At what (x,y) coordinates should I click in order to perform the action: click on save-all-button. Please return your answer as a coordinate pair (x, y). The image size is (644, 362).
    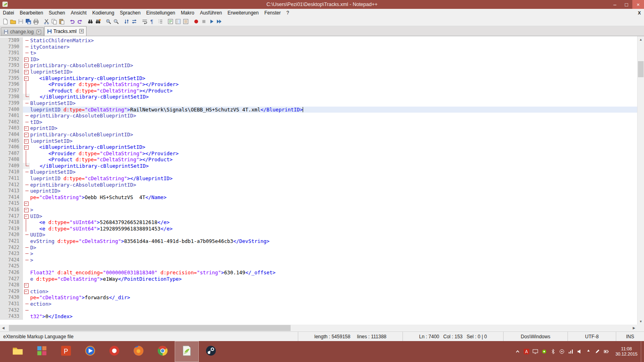
    Looking at the image, I should click on (28, 22).